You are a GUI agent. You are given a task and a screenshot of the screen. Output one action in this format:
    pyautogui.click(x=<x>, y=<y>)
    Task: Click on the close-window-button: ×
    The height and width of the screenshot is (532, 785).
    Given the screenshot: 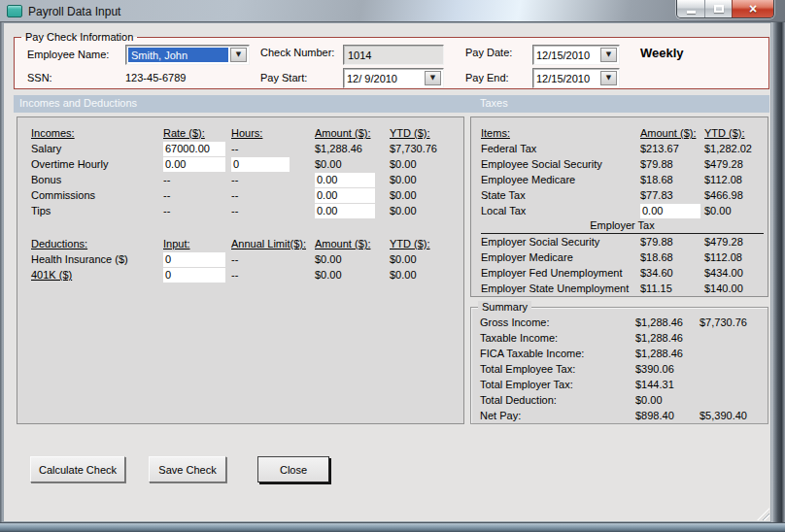 What is the action you would take?
    pyautogui.click(x=752, y=9)
    